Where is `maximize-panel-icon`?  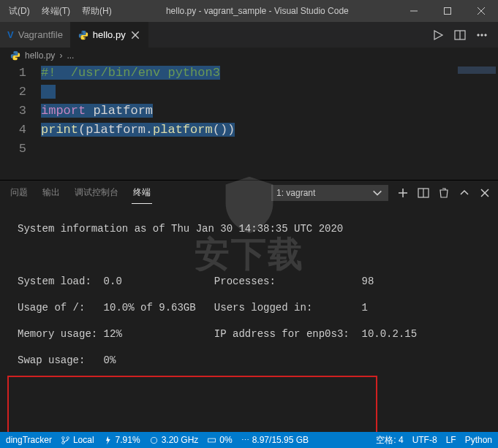 maximize-panel-icon is located at coordinates (464, 193).